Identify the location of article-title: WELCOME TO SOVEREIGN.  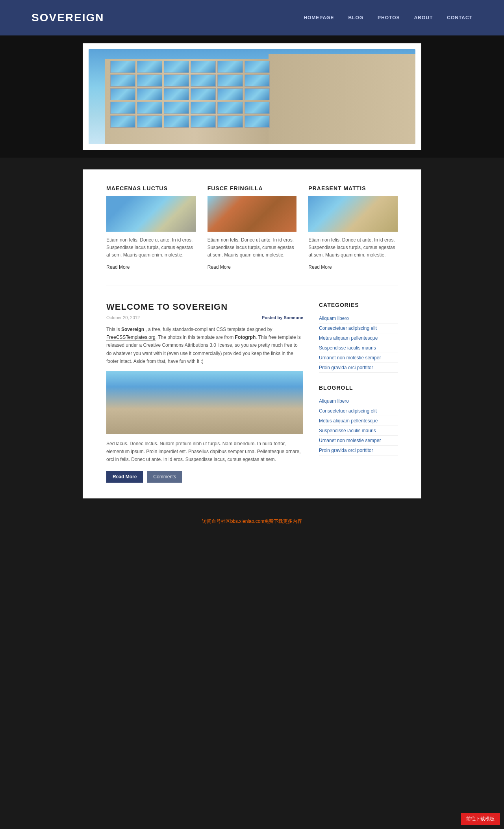
(205, 307).